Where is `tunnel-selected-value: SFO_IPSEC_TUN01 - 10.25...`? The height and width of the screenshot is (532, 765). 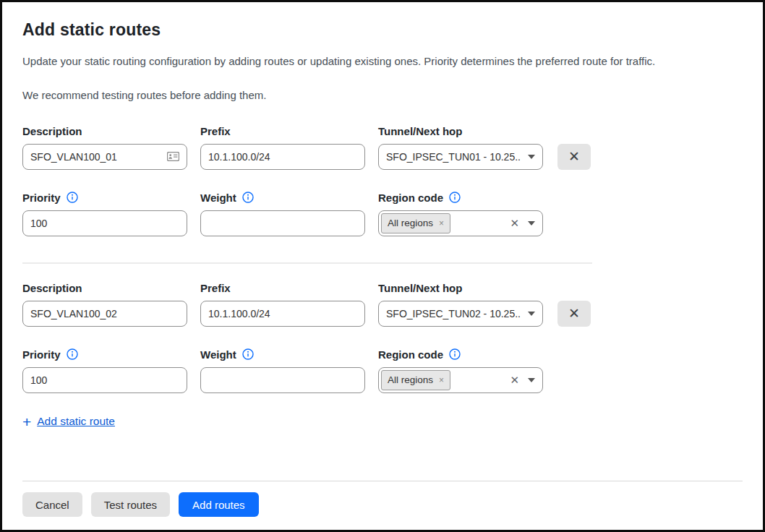
tunnel-selected-value: SFO_IPSEC_TUN01 - 10.25... is located at coordinates (453, 157).